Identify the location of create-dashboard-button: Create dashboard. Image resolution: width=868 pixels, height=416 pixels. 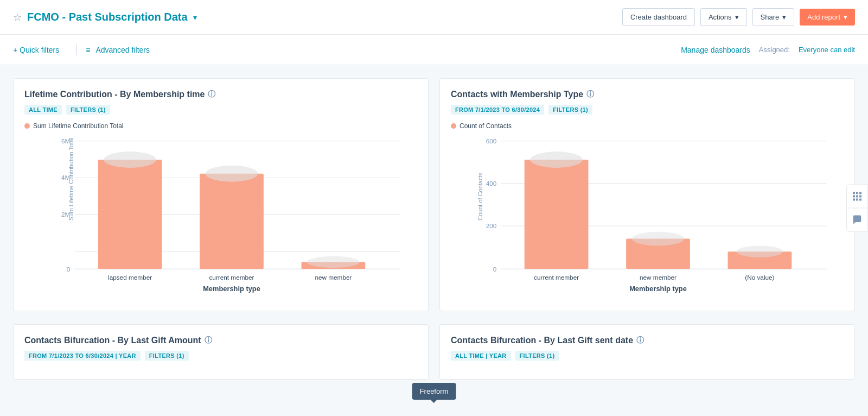
(659, 17).